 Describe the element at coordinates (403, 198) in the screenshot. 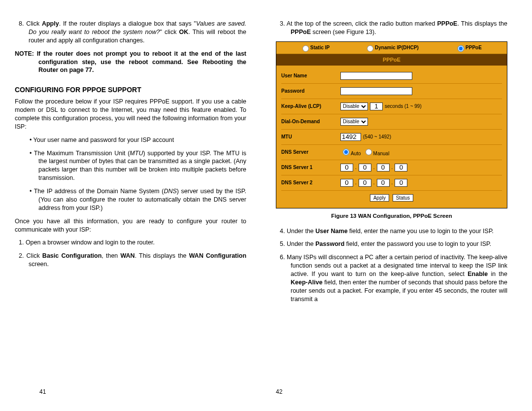

I see `status-button: Status` at that location.